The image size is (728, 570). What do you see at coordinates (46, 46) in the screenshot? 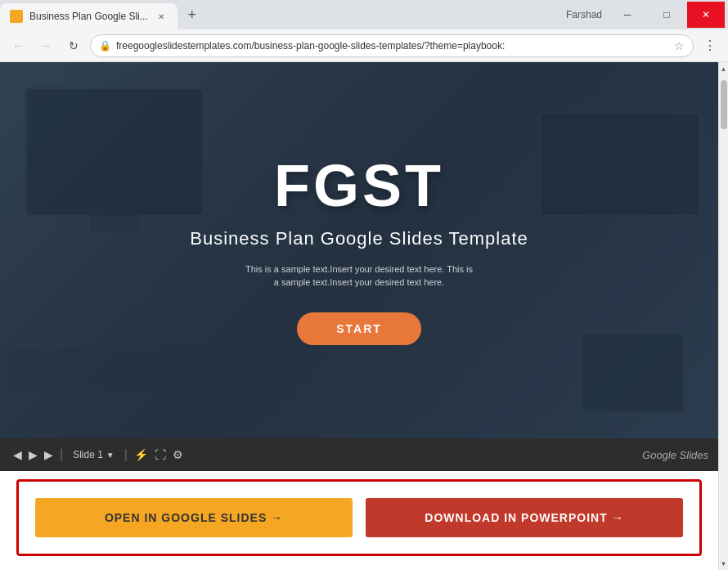
I see `forward-button: →` at bounding box center [46, 46].